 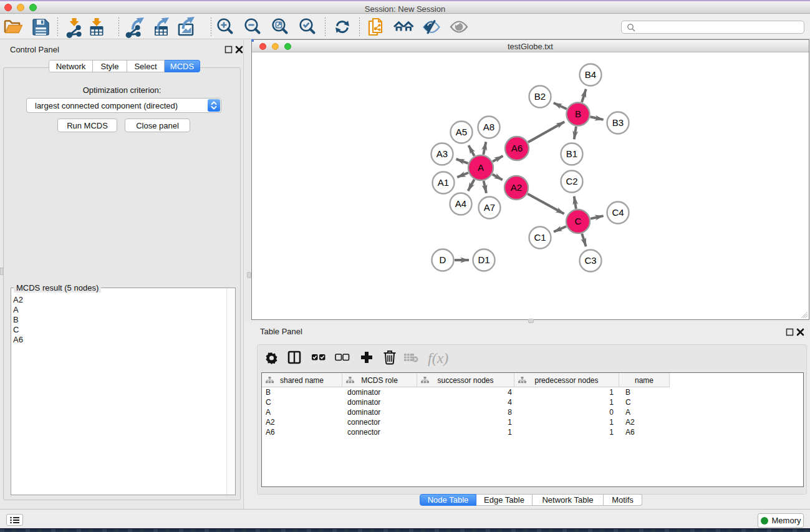 What do you see at coordinates (484, 259) in the screenshot?
I see `svg-text: D1` at bounding box center [484, 259].